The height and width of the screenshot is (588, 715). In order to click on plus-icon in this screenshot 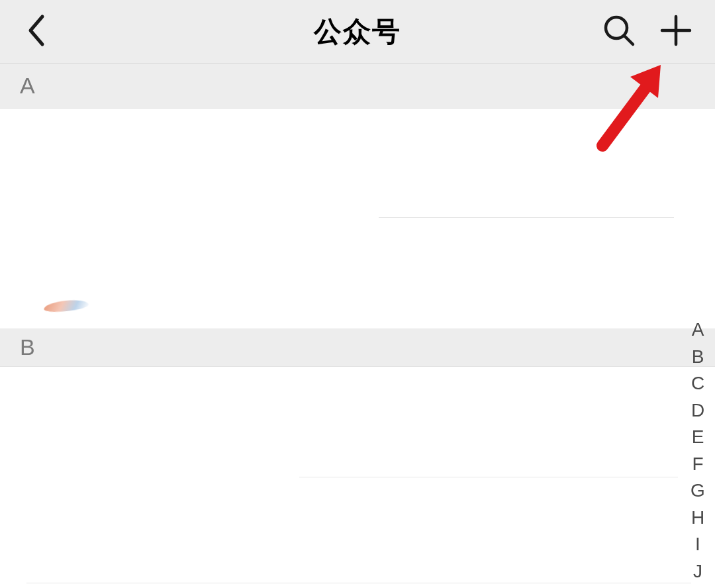, I will do `click(676, 32)`.